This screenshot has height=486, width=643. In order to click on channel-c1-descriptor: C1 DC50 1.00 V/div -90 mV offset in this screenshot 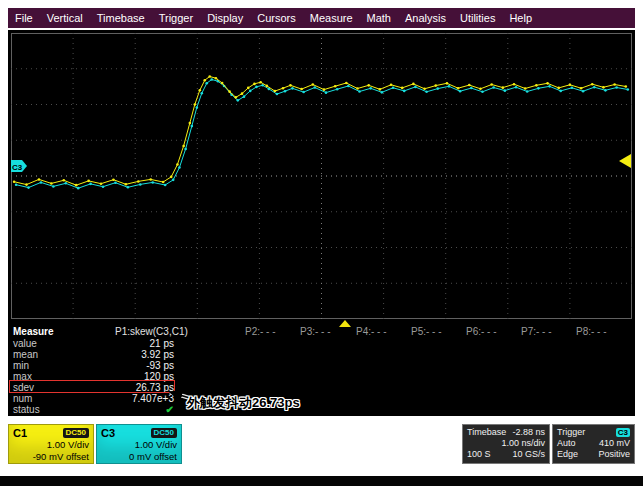, I will do `click(51, 444)`.